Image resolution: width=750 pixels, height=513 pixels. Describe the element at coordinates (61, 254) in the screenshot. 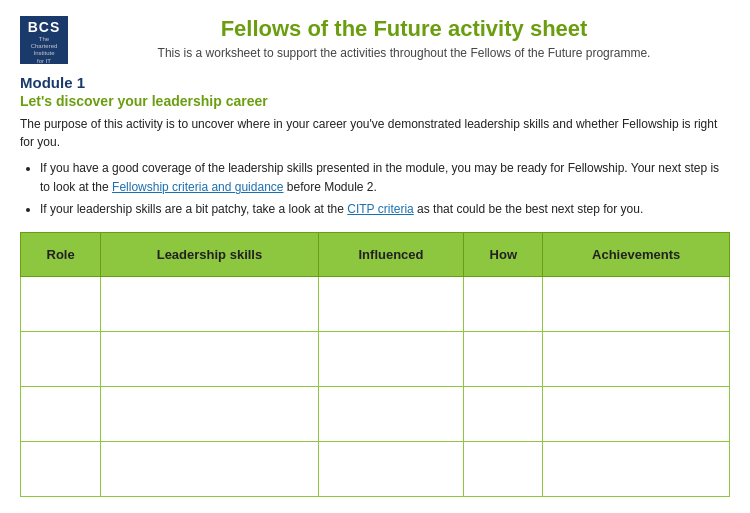

I see `col-header-role: Role` at that location.